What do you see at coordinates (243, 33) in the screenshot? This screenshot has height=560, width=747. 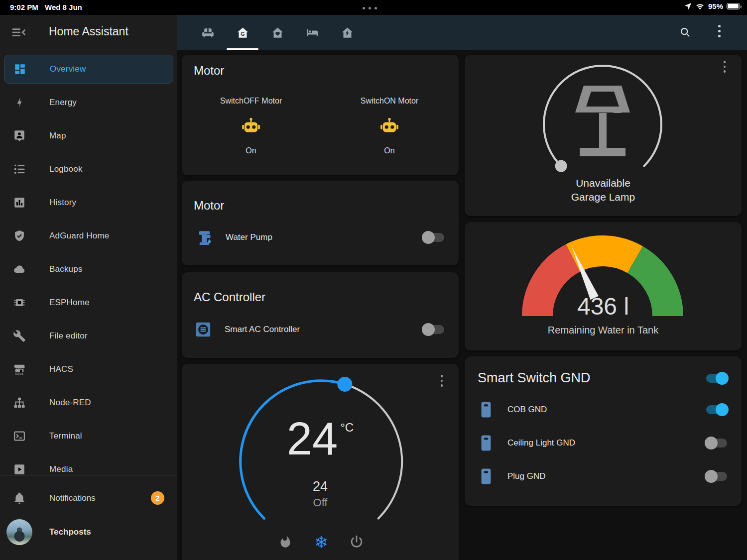 I see `home-floor-g-icon: G` at bounding box center [243, 33].